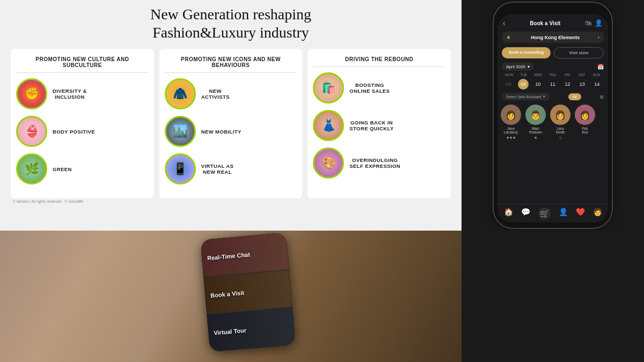 Image resolution: width=644 pixels, height=362 pixels. What do you see at coordinates (379, 62) in the screenshot?
I see `card3-title: DRIVING THE REBOUND` at bounding box center [379, 62].